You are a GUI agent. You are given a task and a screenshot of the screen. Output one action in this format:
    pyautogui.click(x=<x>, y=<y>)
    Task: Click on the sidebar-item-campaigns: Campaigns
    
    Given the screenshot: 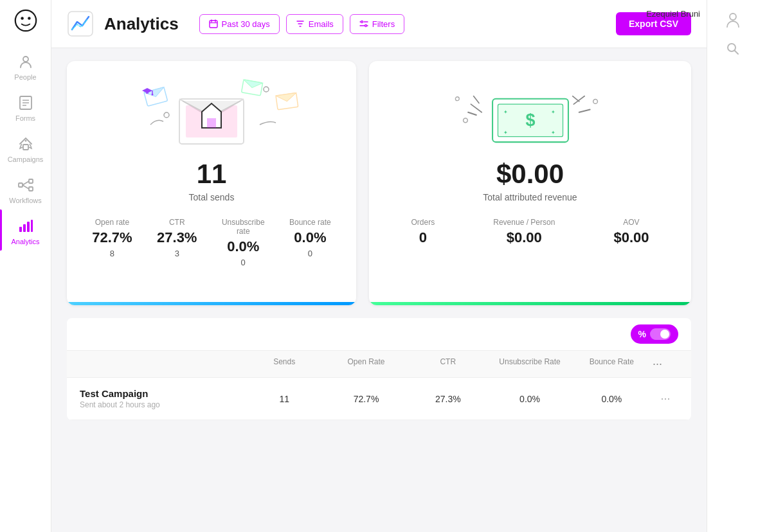 What is the action you would take?
    pyautogui.click(x=26, y=148)
    